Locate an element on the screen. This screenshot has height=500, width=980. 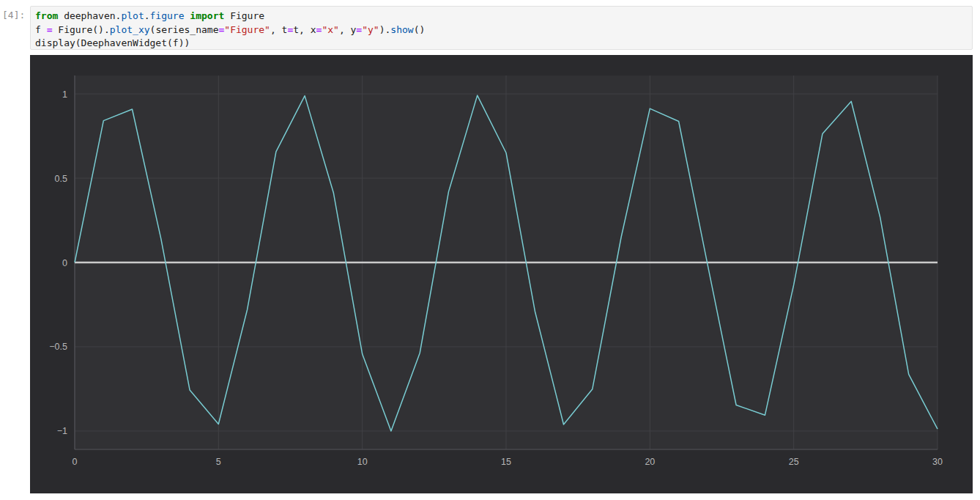
code-token: Figure(). is located at coordinates (81, 29).